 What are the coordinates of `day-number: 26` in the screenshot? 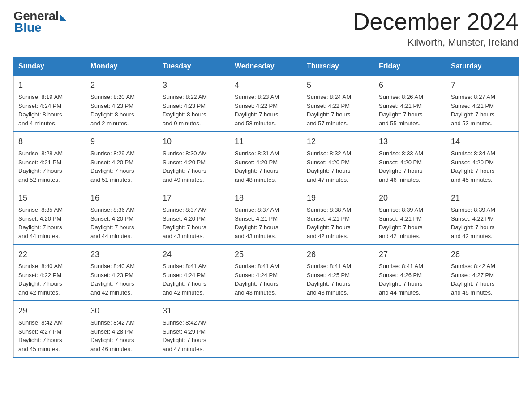 It's located at (338, 254).